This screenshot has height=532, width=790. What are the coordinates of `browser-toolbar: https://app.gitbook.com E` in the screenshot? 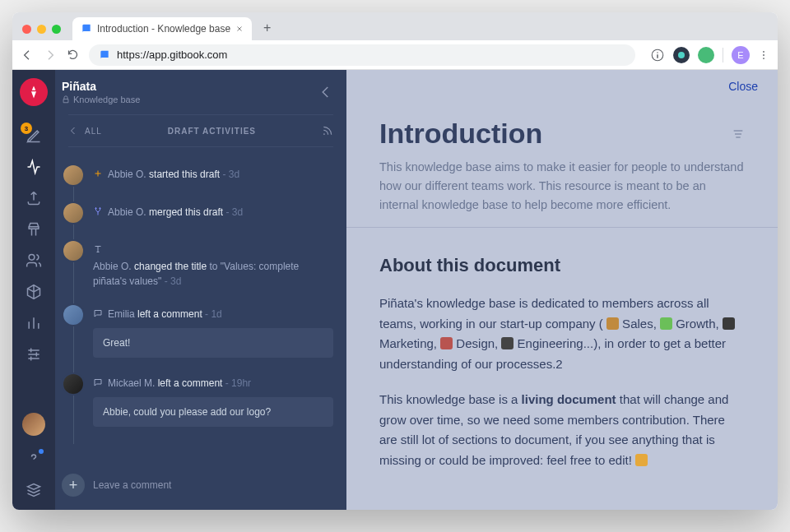 It's located at (395, 55).